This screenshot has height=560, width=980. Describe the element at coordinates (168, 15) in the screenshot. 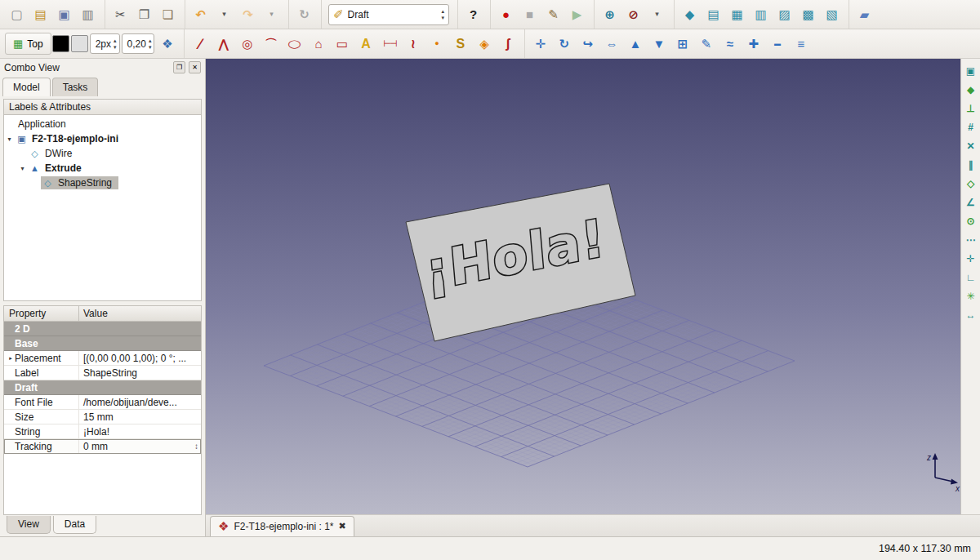

I see `paste-button: ❏` at that location.